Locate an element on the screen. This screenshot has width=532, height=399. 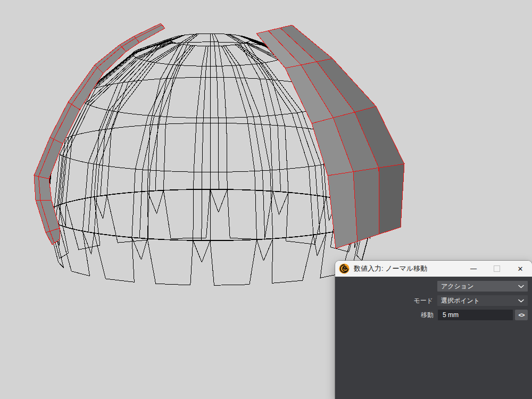
maximize-button is located at coordinates (497, 269).